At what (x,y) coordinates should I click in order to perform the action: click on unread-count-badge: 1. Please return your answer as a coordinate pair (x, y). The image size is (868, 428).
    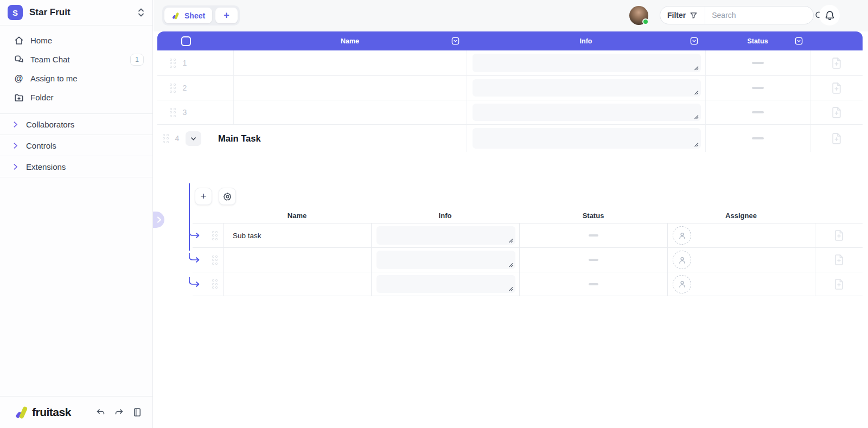
    Looking at the image, I should click on (137, 60).